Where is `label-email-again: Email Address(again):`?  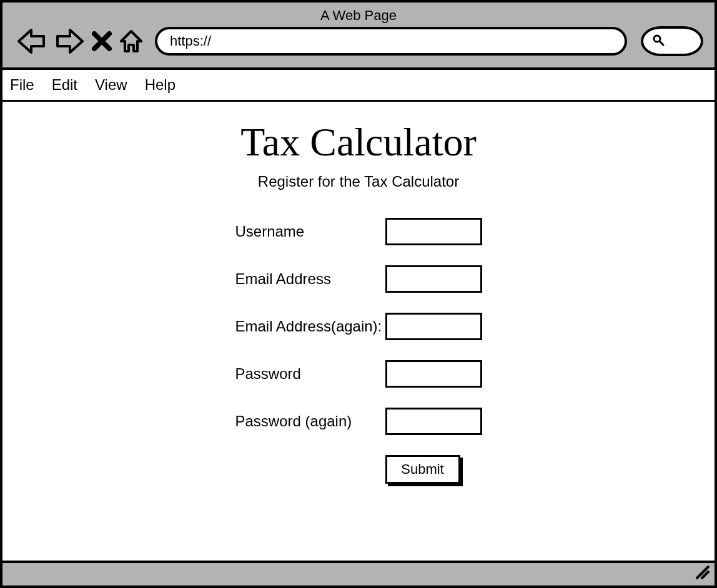
label-email-again: Email Address(again): is located at coordinates (310, 326).